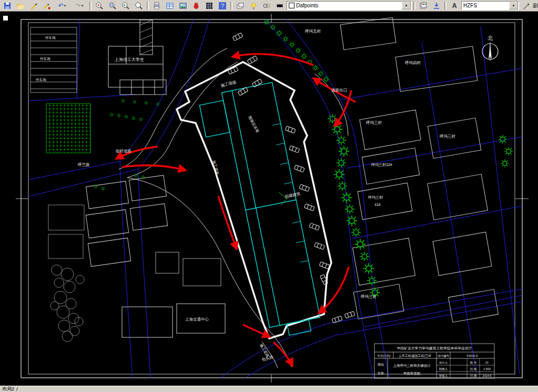 The image size is (538, 392). Describe the element at coordinates (240, 6) in the screenshot. I see `layers-button` at that location.